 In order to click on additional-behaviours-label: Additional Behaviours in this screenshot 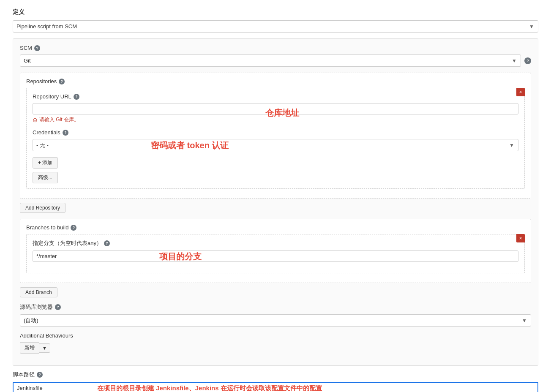, I will do `click(46, 335)`.